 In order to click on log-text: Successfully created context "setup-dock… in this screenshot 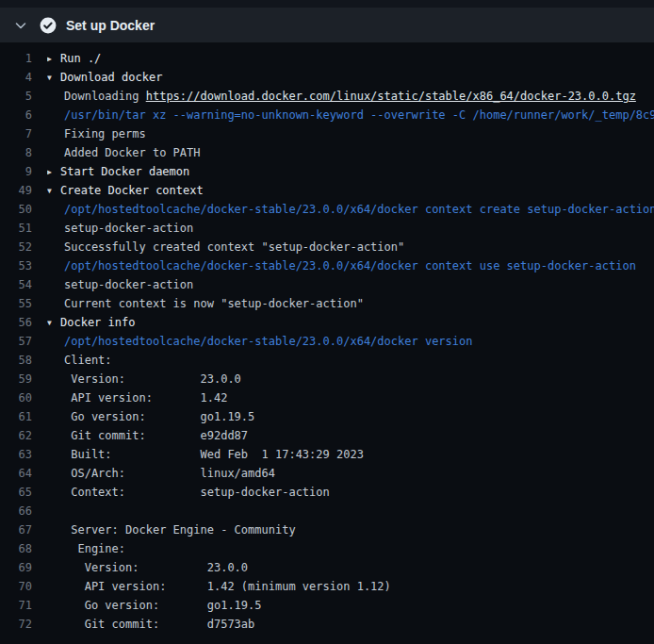, I will do `click(351, 247)`.